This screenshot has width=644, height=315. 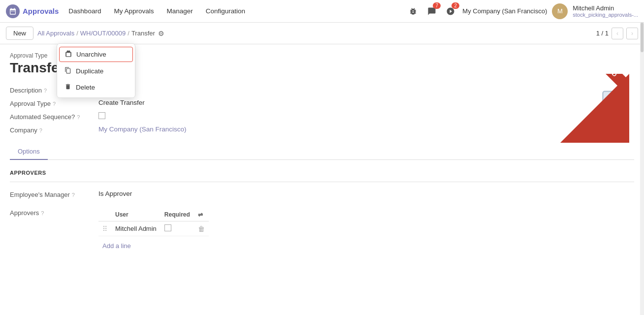 What do you see at coordinates (54, 103) in the screenshot?
I see `approval-type-field-label: Approval Type ?` at bounding box center [54, 103].